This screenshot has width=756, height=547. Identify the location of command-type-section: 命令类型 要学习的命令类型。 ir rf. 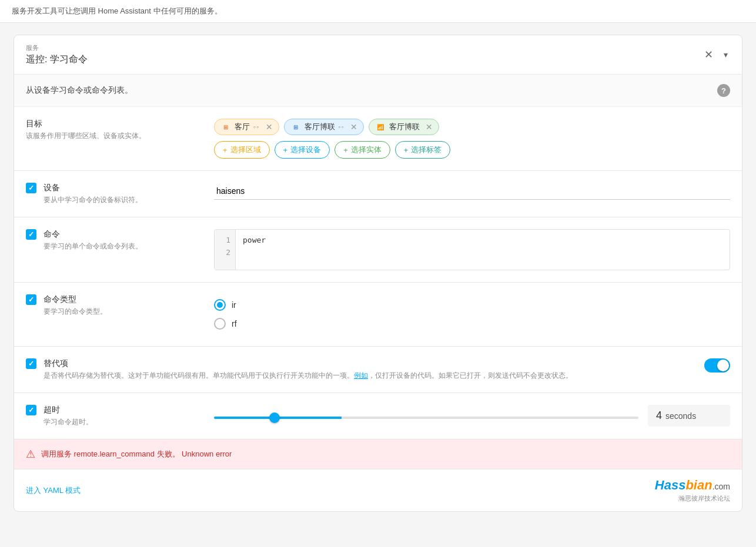
(378, 315).